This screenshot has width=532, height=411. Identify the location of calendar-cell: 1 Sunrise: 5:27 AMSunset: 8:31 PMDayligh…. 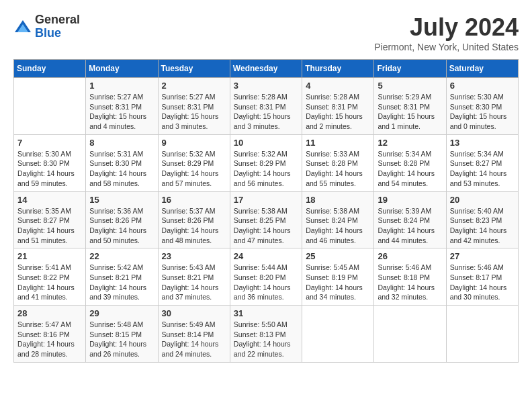
(122, 106).